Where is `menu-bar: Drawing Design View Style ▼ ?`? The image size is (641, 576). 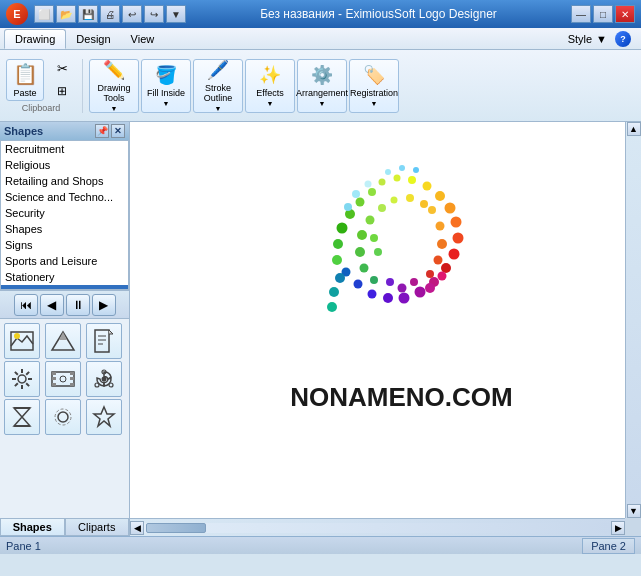
menu-bar: Drawing Design View Style ▼ ? is located at coordinates (320, 39).